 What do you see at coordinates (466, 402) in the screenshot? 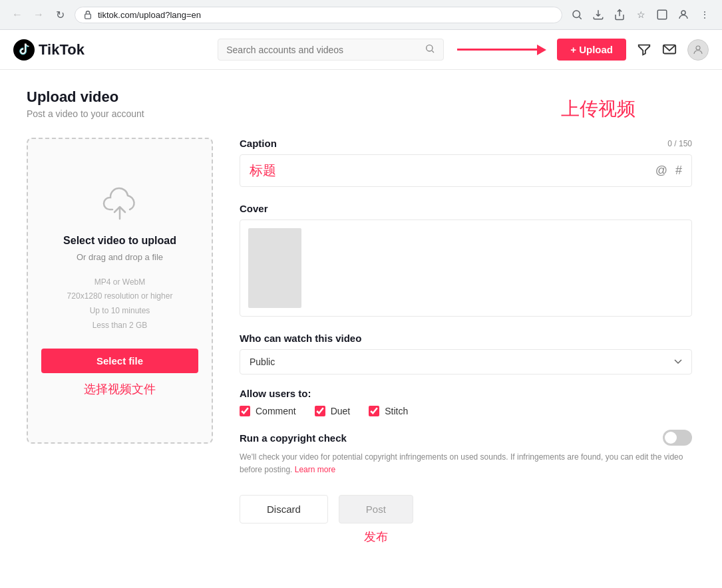
I see `allow-users-section: Allow users to: Comment Duet Stitch` at bounding box center [466, 402].